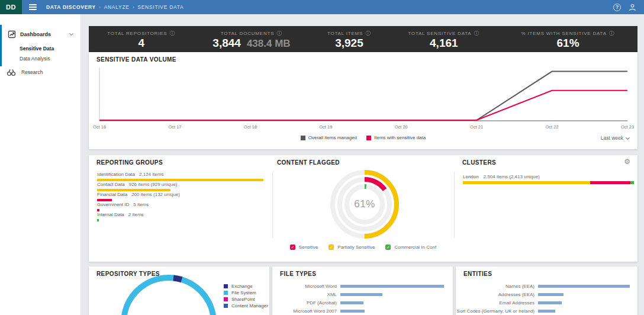 Image resolution: width=644 pixels, height=315 pixels. What do you see at coordinates (359, 286) in the screenshot?
I see `bar-row: Microsoft Word` at bounding box center [359, 286].